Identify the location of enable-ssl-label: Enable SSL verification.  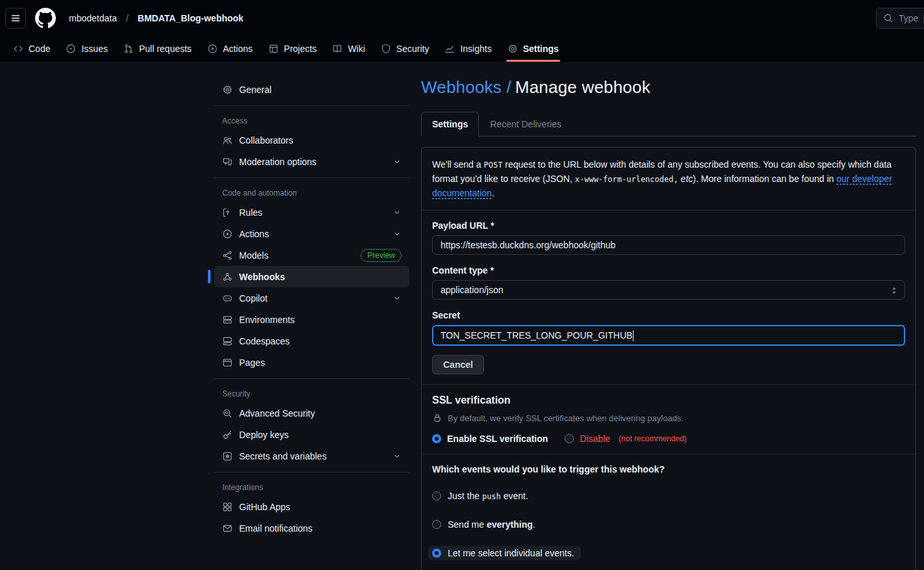
(498, 439).